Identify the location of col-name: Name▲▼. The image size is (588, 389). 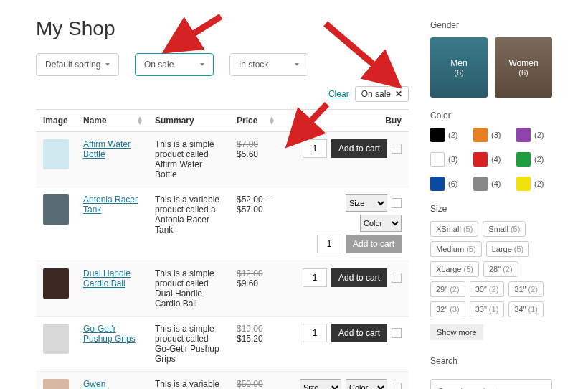
(112, 121).